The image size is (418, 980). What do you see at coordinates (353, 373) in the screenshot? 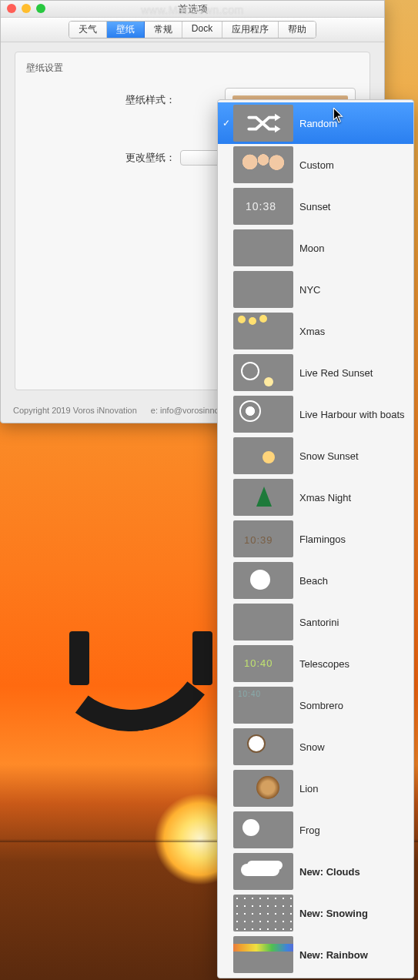
I see `menu-item-label: Live Red Sunset` at bounding box center [353, 373].